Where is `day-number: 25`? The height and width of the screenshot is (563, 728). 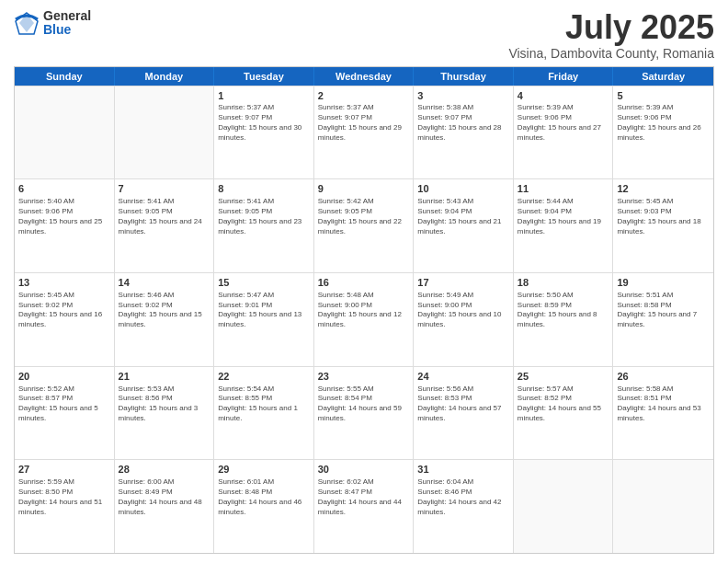
day-number: 25 is located at coordinates (563, 377).